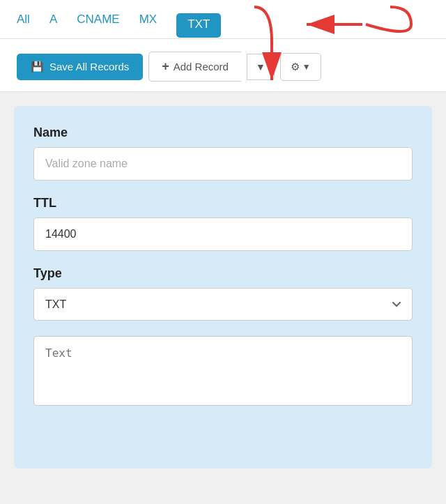 The image size is (446, 504). What do you see at coordinates (223, 371) in the screenshot?
I see `text-textarea` at bounding box center [223, 371].